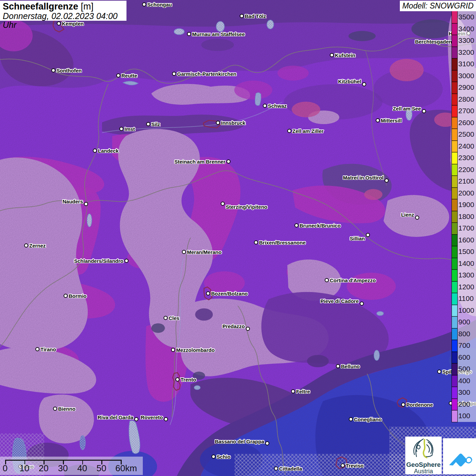  I want to click on colorbar-value-900: 900, so click(466, 322).